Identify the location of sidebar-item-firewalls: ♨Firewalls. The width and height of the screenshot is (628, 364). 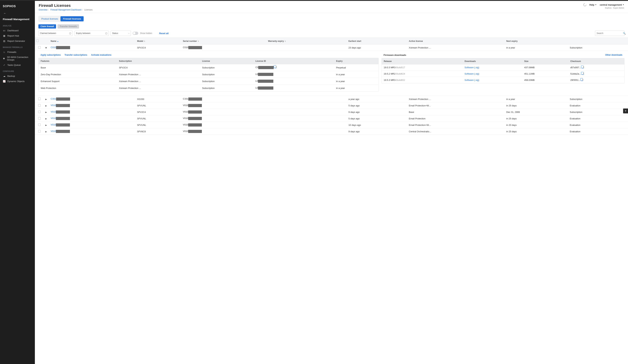
(17, 52).